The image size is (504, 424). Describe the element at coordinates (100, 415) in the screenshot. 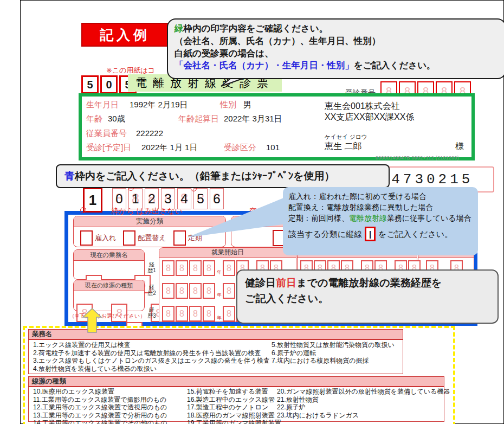

I see `list-item: 13.工業用等のエックス線装置で分析用のもの` at that location.